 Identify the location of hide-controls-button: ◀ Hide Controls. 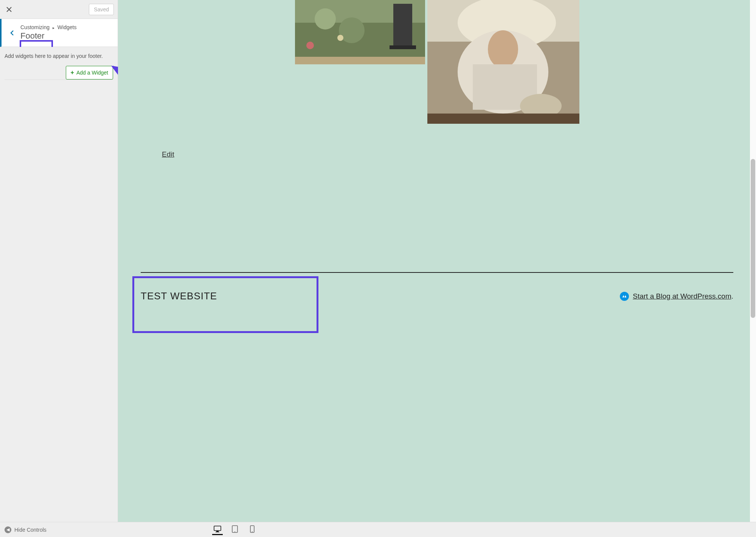
(26, 530).